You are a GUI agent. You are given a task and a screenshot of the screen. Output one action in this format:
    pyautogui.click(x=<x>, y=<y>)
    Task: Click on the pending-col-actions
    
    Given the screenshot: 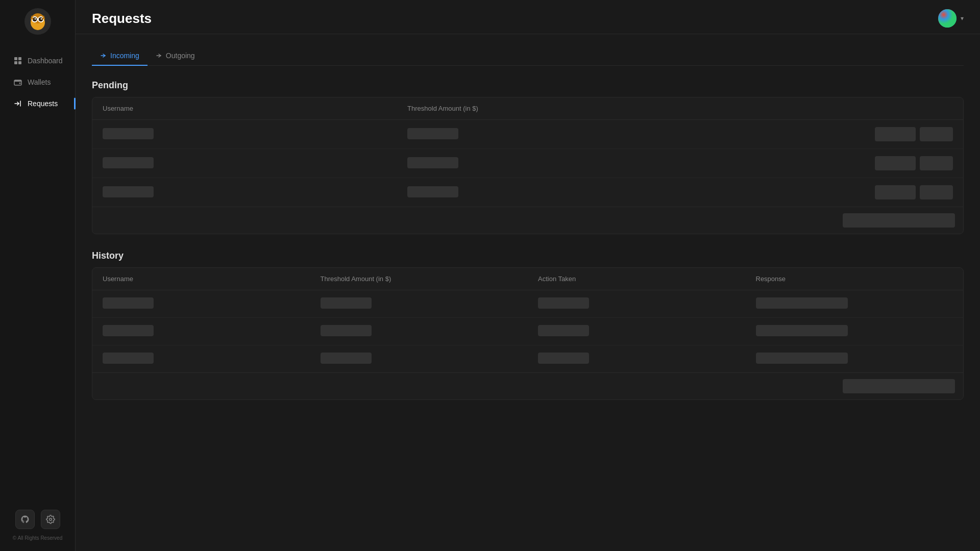 What is the action you would take?
    pyautogui.click(x=854, y=109)
    